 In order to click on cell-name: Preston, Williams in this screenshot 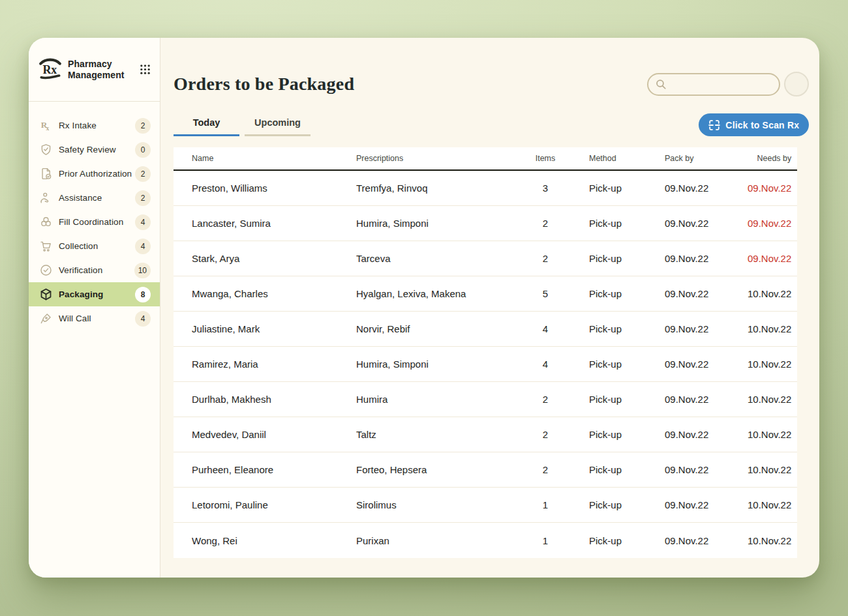, I will do `click(265, 188)`.